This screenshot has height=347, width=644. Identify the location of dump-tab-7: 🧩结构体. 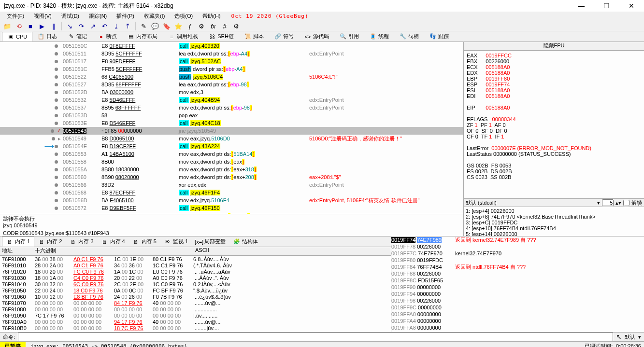
(245, 241).